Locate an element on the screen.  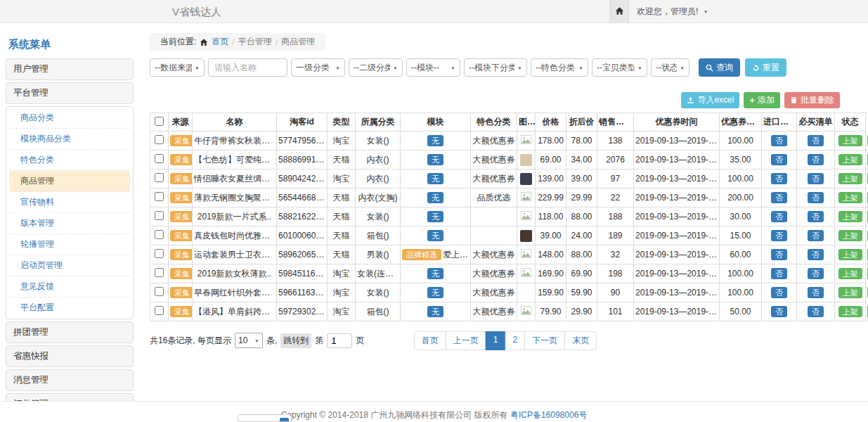
page-number-input is located at coordinates (339, 340).